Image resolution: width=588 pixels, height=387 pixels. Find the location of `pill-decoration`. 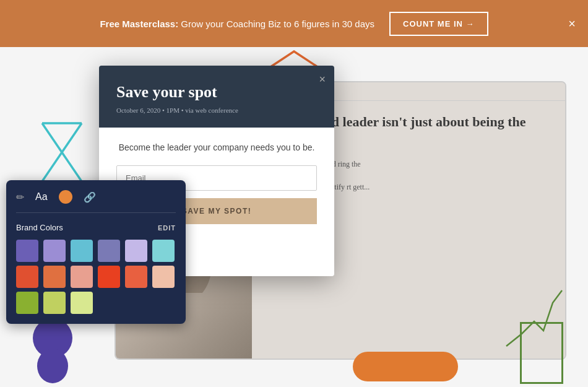

pill-decoration is located at coordinates (405, 368).